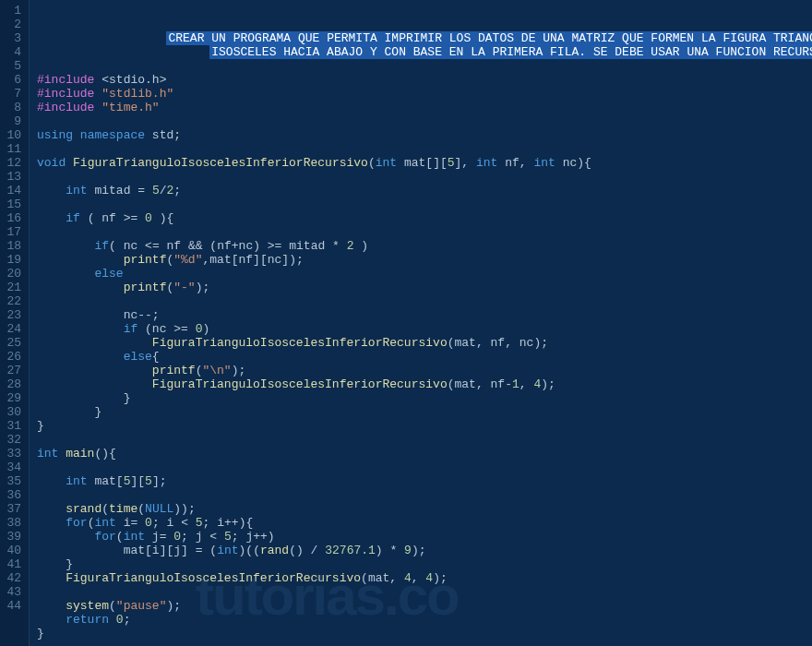 This screenshot has width=812, height=646. What do you see at coordinates (156, 482) in the screenshot?
I see `token-paren: ]` at bounding box center [156, 482].